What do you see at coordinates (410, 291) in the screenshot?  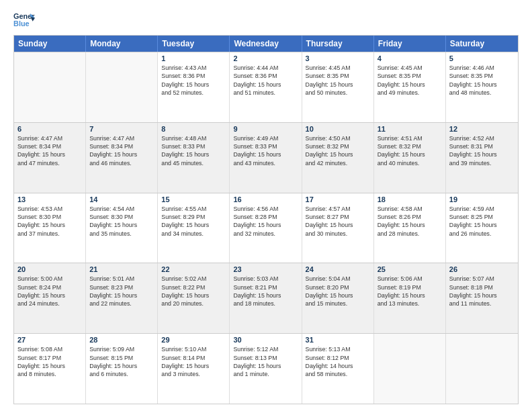 I see `day-info: Sunrise: 5:06 AM Sunset: 8:19 PM Dayligh…` at bounding box center [410, 291].